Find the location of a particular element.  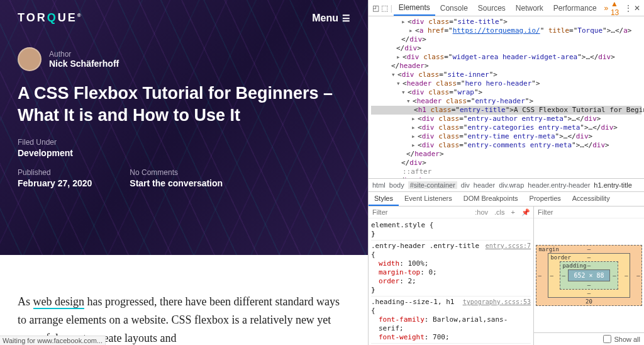

bc-container: #site-container is located at coordinates (433, 185).